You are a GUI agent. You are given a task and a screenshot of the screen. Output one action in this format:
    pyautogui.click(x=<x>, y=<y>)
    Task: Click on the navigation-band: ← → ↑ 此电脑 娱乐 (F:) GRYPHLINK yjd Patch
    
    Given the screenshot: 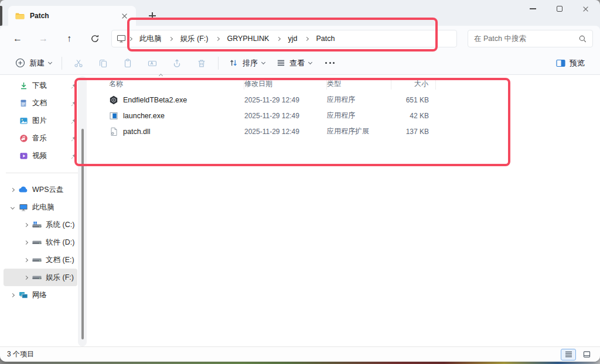 What is the action you would take?
    pyautogui.click(x=300, y=39)
    